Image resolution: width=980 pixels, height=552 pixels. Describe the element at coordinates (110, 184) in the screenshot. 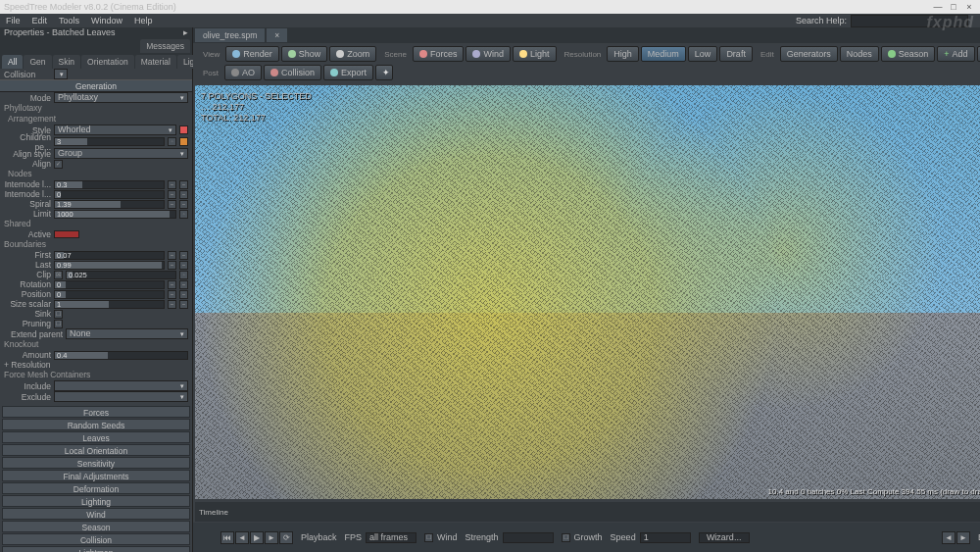

I see `internode1-slider: 0.3` at that location.